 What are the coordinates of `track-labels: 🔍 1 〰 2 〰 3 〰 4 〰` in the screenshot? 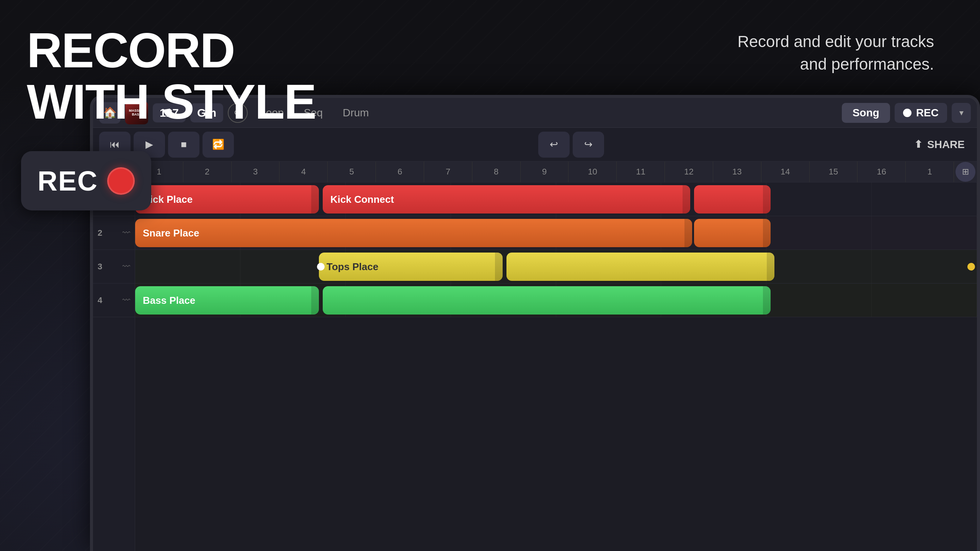 It's located at (114, 356).